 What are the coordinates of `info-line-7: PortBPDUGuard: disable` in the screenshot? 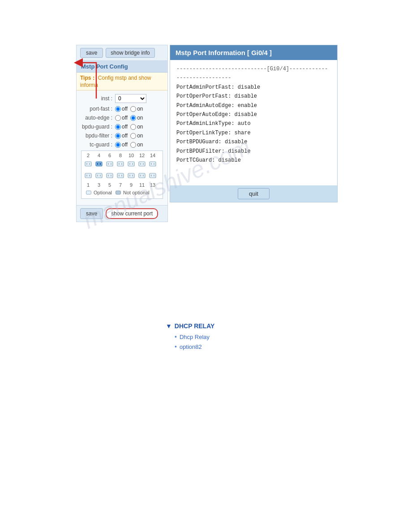 It's located at (253, 142).